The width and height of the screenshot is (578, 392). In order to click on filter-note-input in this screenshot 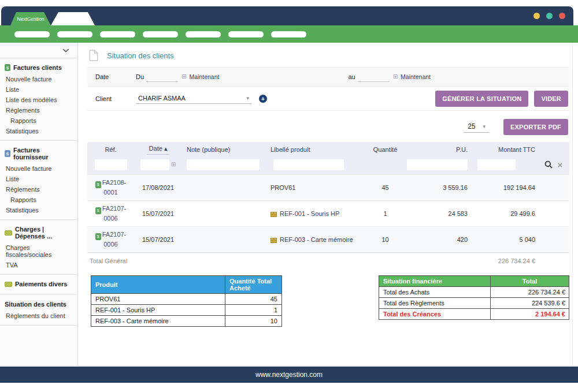, I will do `click(223, 165)`.